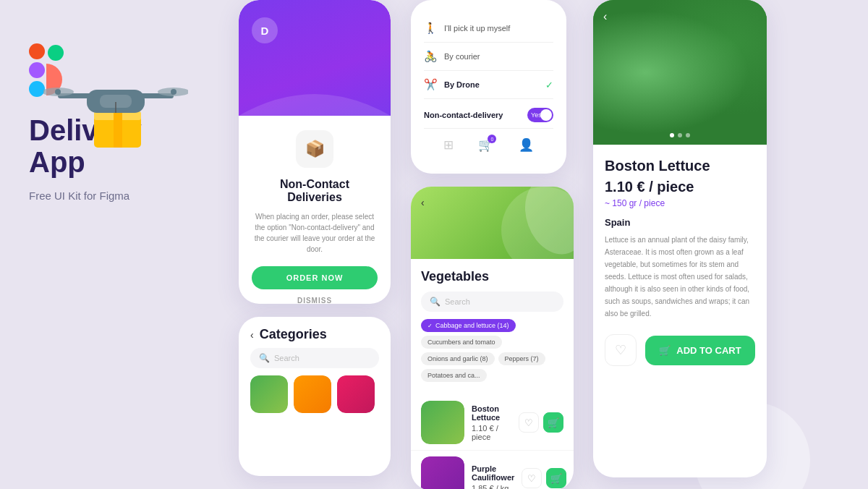  Describe the element at coordinates (665, 350) in the screenshot. I see `cart-icon: 🛒` at that location.